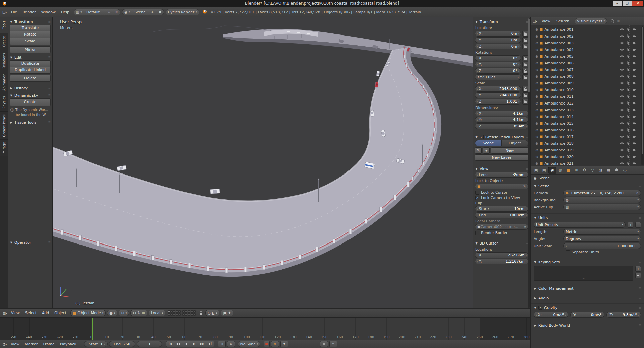  I want to click on scene-browse-icon: ◉▾, so click(127, 12).